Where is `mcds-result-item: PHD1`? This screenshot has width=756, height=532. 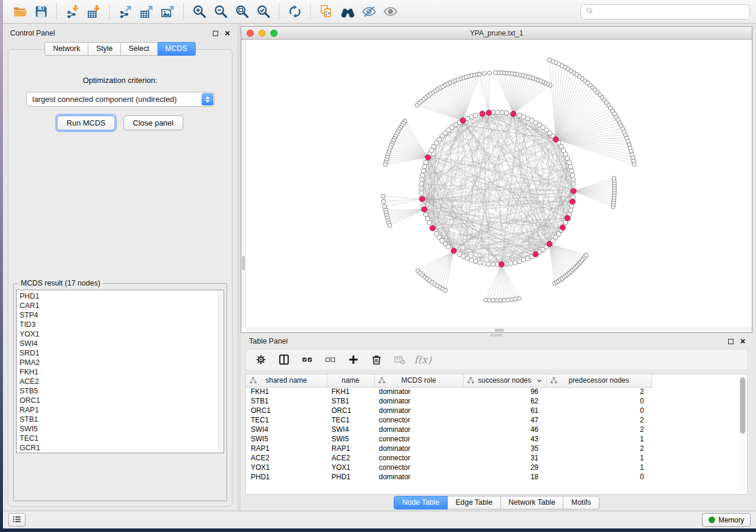 mcds-result-item: PHD1 is located at coordinates (118, 296).